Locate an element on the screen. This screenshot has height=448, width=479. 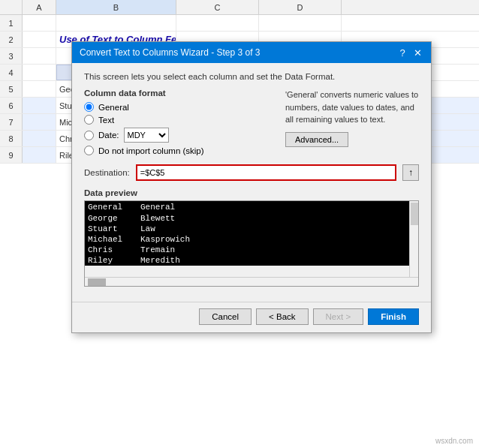
advanced-button: Advanced... is located at coordinates (317, 140).